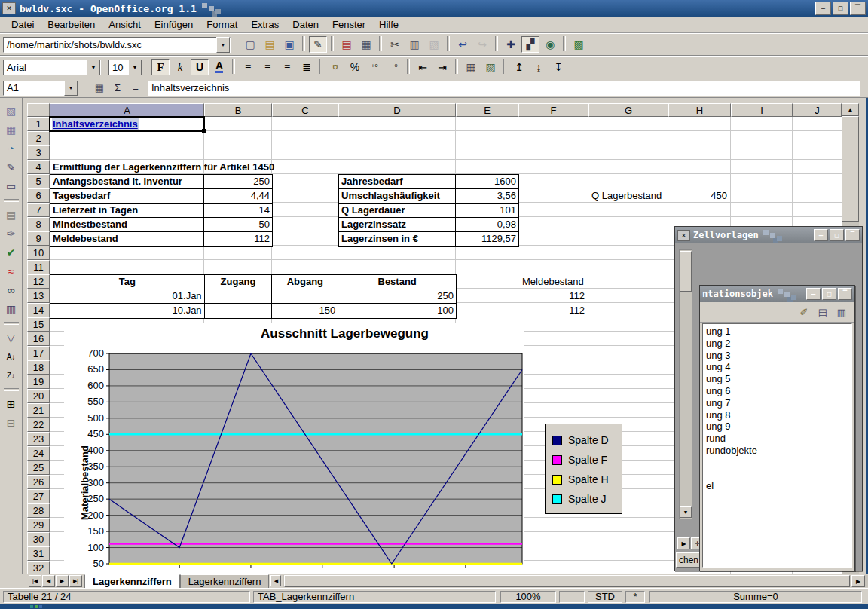  I want to click on align-right-icon: ≡, so click(287, 67).